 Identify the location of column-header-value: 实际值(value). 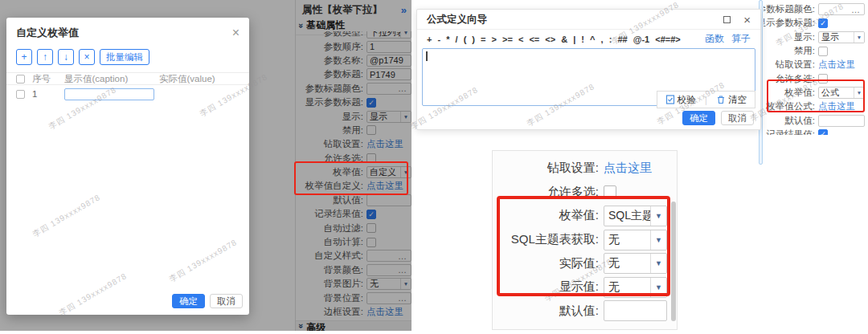
(204, 79).